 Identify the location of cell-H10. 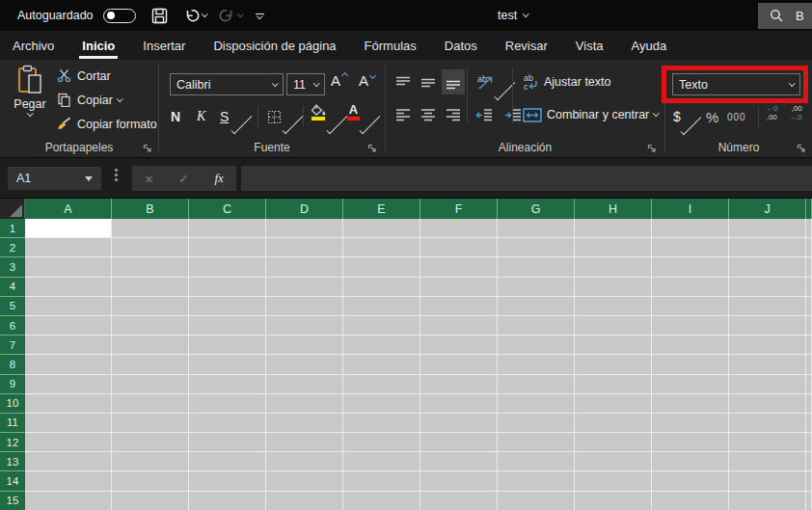
(613, 404).